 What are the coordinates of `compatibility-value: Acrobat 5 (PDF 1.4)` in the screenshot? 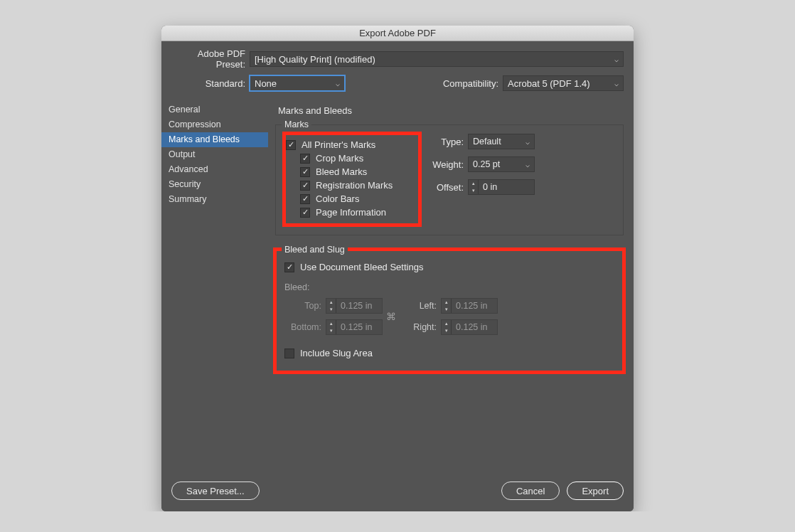 It's located at (549, 84).